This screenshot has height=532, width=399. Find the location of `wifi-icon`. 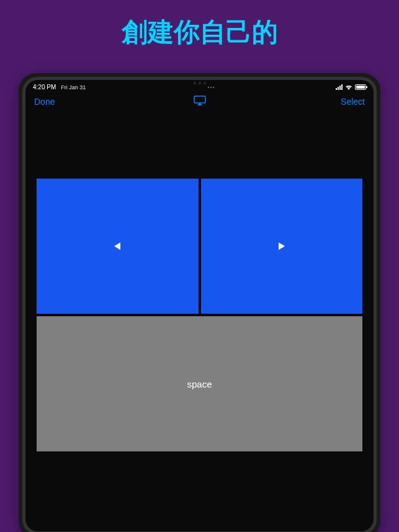

wifi-icon is located at coordinates (349, 87).